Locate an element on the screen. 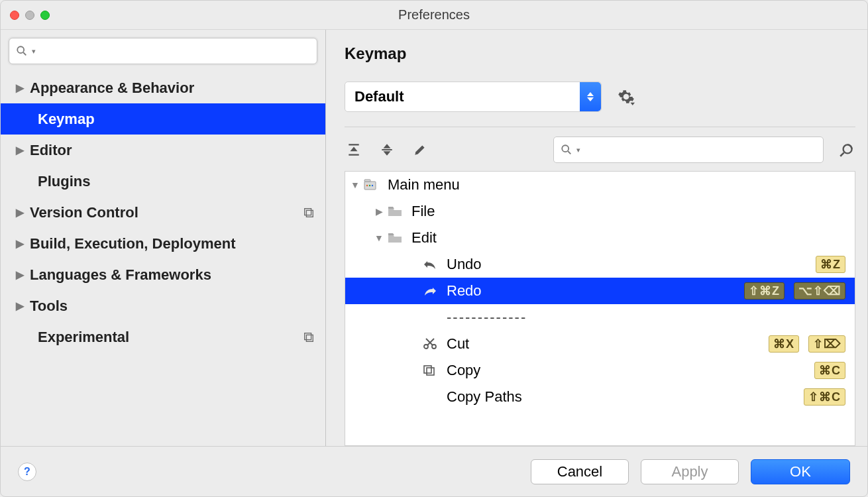 The height and width of the screenshot is (497, 868). apply-button: Apply is located at coordinates (690, 472).